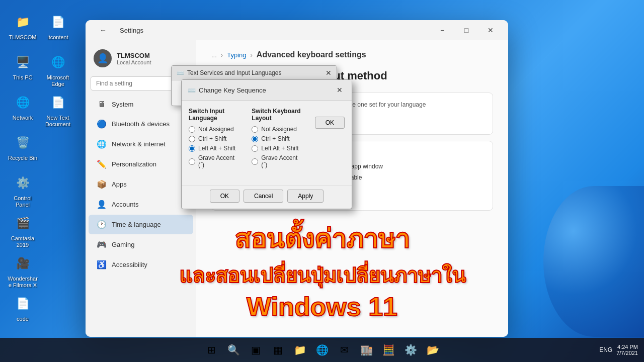 The width and height of the screenshot is (644, 362). I want to click on network-label: Network, so click(23, 118).